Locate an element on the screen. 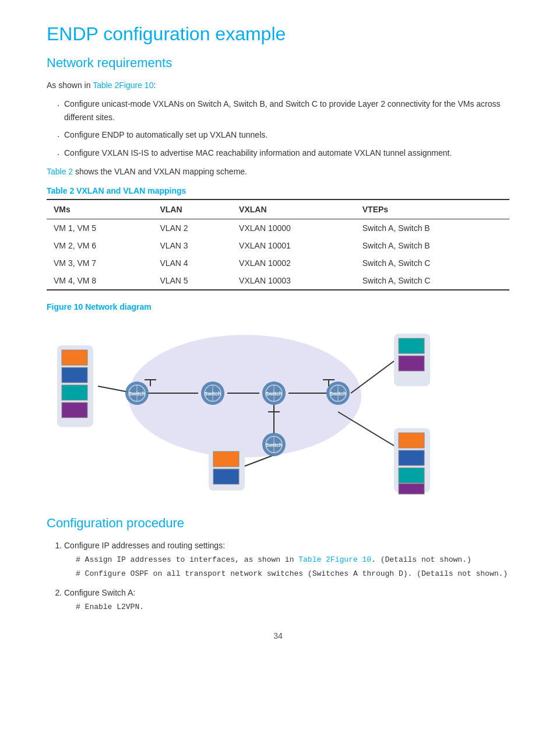  col-header-vlan: VLAN is located at coordinates (192, 209).